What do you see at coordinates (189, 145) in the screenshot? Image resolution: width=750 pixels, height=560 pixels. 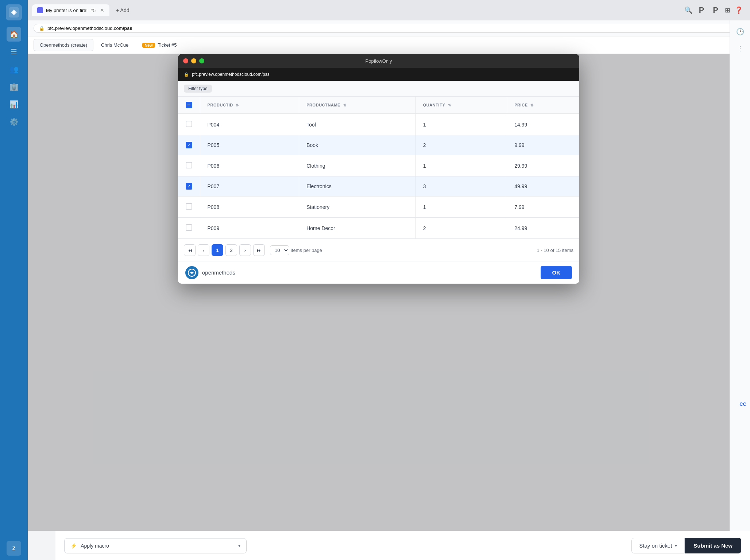 I see `row-checkbox-cell-p005: ✓` at bounding box center [189, 145].